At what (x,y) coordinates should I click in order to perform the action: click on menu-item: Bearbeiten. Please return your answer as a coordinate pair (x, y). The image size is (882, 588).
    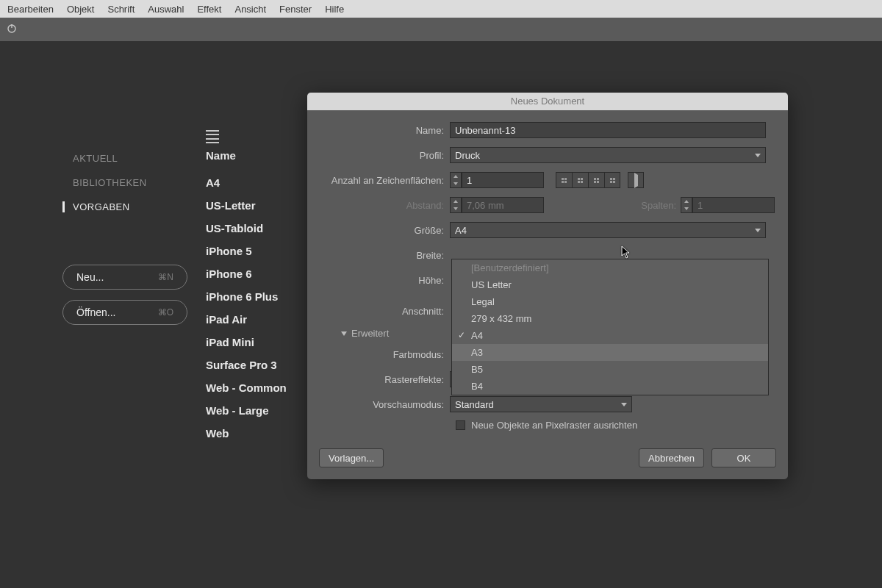
    Looking at the image, I should click on (31, 9).